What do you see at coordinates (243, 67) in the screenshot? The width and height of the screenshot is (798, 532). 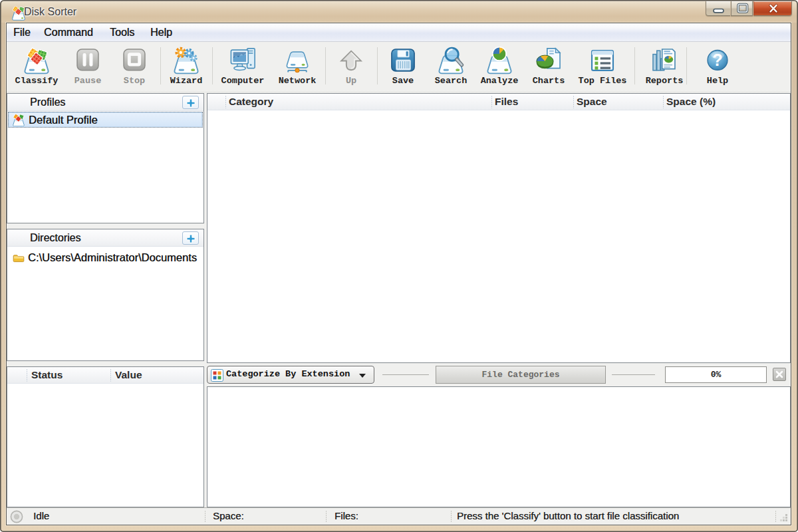 I see `computer-button: Computer` at bounding box center [243, 67].